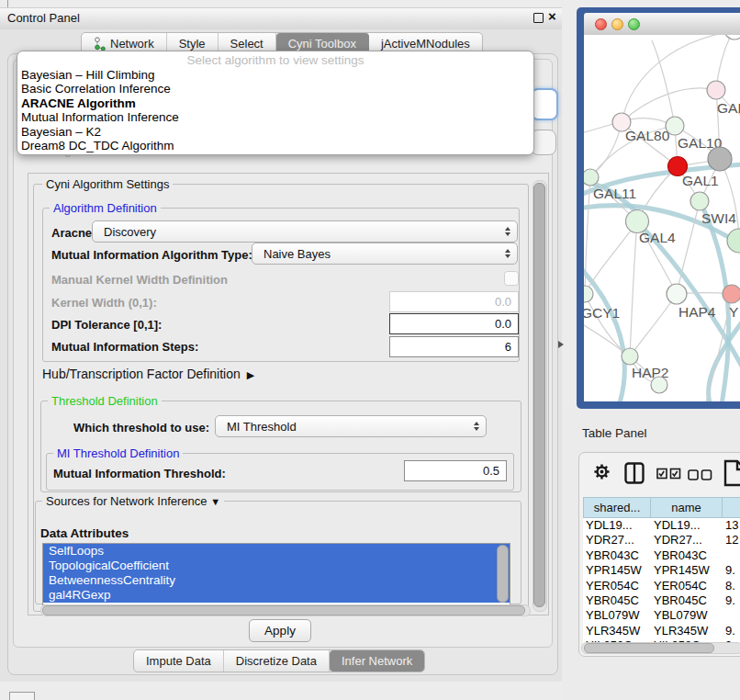 Image resolution: width=740 pixels, height=700 pixels. Describe the element at coordinates (385, 254) in the screenshot. I see `mi-type-combo: Naive Bayes` at that location.